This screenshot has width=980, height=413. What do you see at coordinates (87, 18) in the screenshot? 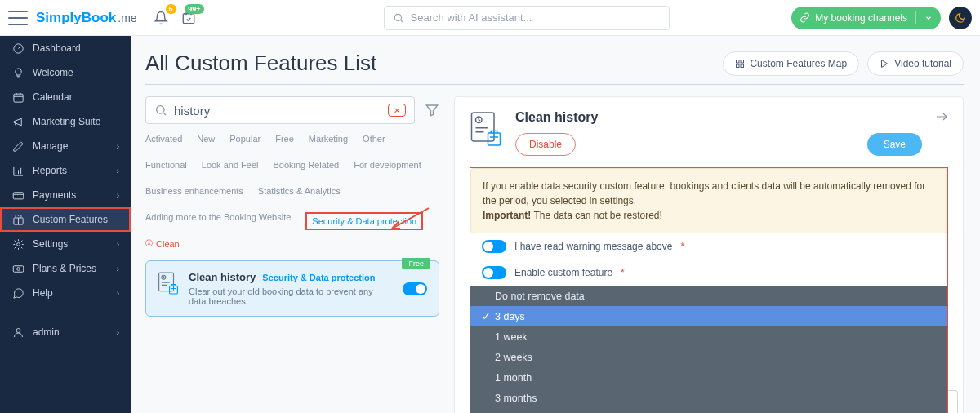
I see `app-logo: SimplyBook.me` at bounding box center [87, 18].